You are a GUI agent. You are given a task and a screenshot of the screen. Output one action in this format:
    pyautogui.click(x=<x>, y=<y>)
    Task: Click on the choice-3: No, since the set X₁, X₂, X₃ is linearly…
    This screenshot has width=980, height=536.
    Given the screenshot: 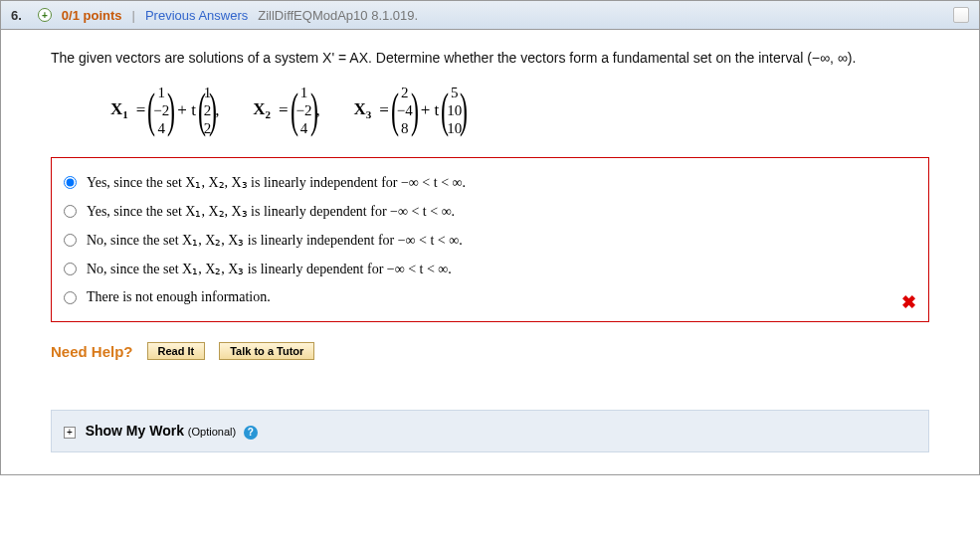 What is the action you would take?
    pyautogui.click(x=490, y=241)
    